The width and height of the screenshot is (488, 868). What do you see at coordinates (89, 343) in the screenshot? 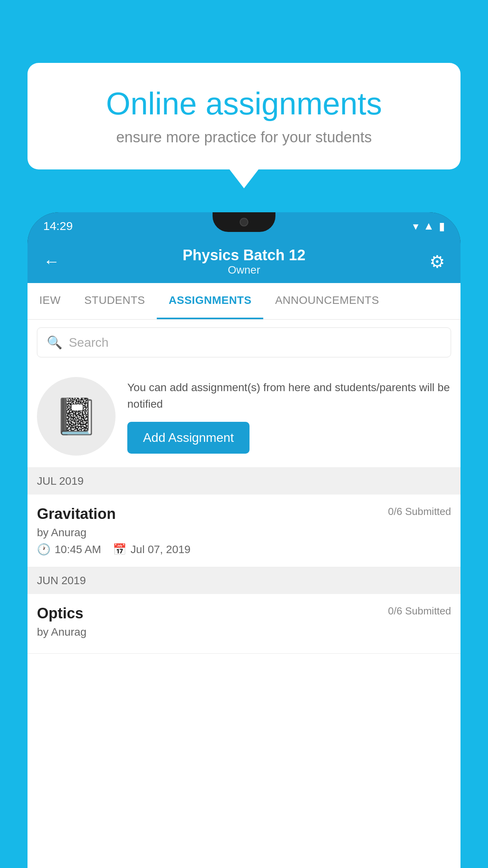
I see `search-placeholder: Search` at bounding box center [89, 343].